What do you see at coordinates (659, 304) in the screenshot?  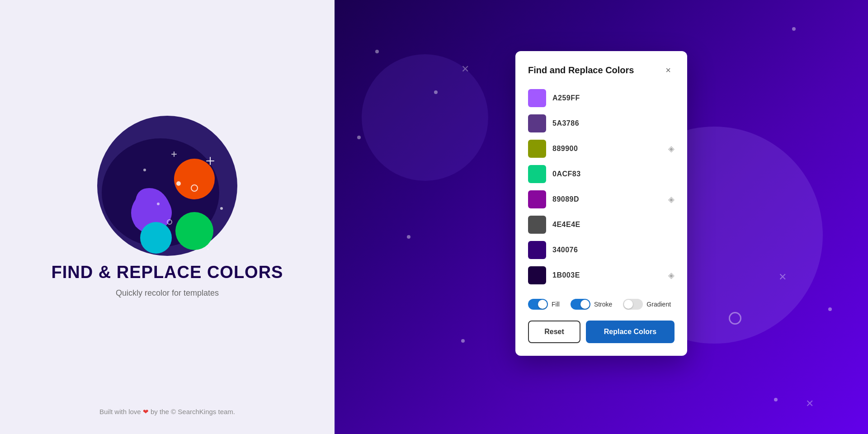 I see `toggle-label-gradient: Gradient` at bounding box center [659, 304].